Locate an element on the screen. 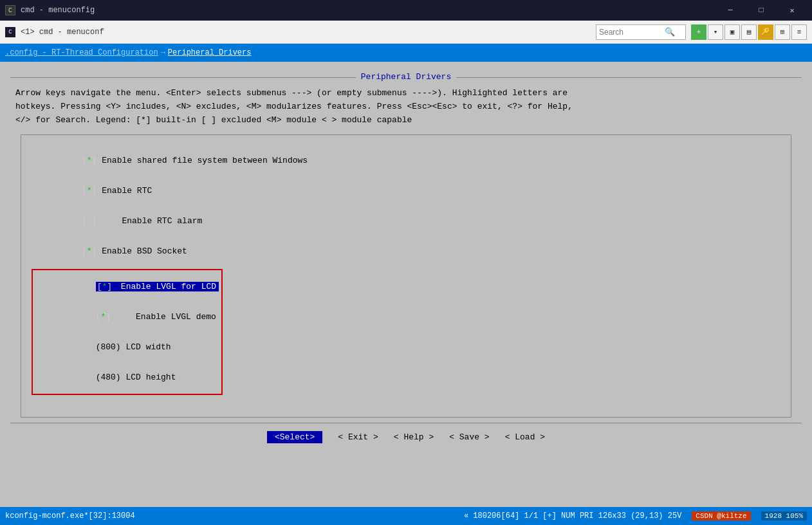 This screenshot has height=525, width=812. menu-item-rtc-alarm: [ ] Enable RTC alarm is located at coordinates (406, 221).